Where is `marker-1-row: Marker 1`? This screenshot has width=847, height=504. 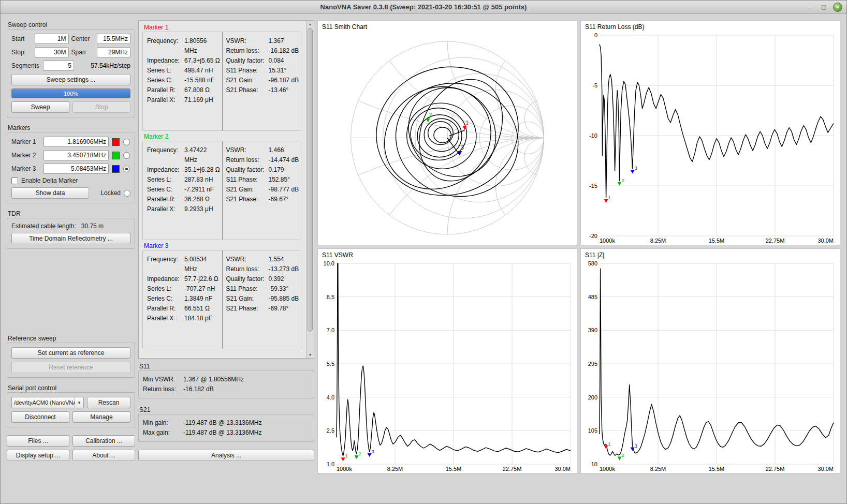
marker-1-row: Marker 1 is located at coordinates (71, 142).